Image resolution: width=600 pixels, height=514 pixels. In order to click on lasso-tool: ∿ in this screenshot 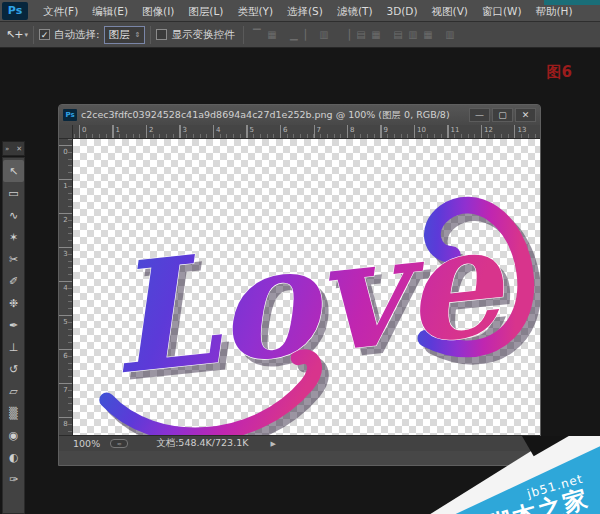, I will do `click(14, 215)`.